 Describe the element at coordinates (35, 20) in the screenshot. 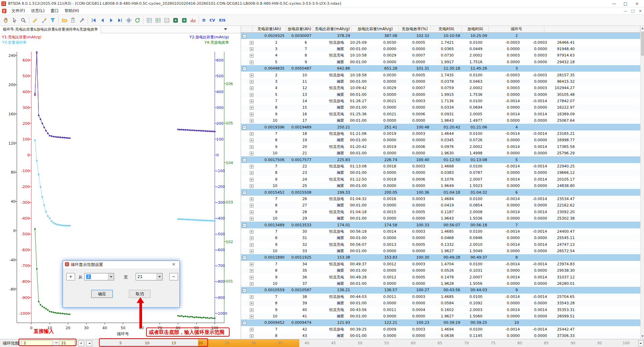

I see `pen-icon` at that location.